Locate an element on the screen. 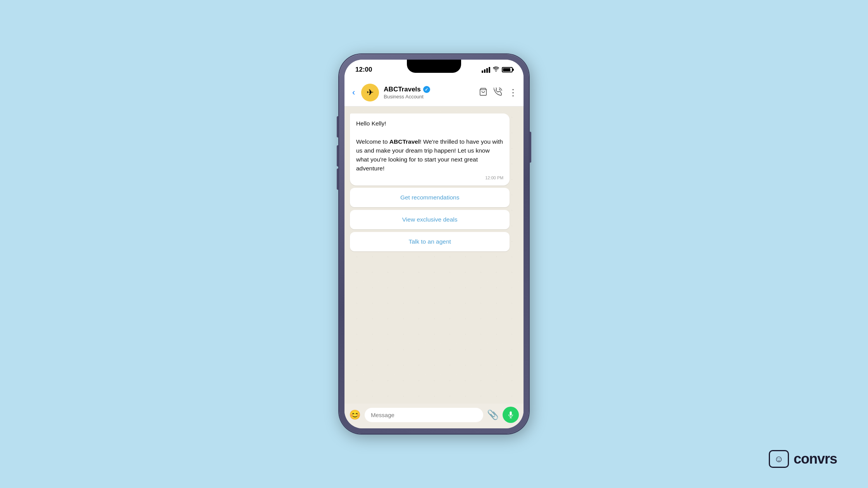 The height and width of the screenshot is (488, 868). message-input is located at coordinates (424, 415).